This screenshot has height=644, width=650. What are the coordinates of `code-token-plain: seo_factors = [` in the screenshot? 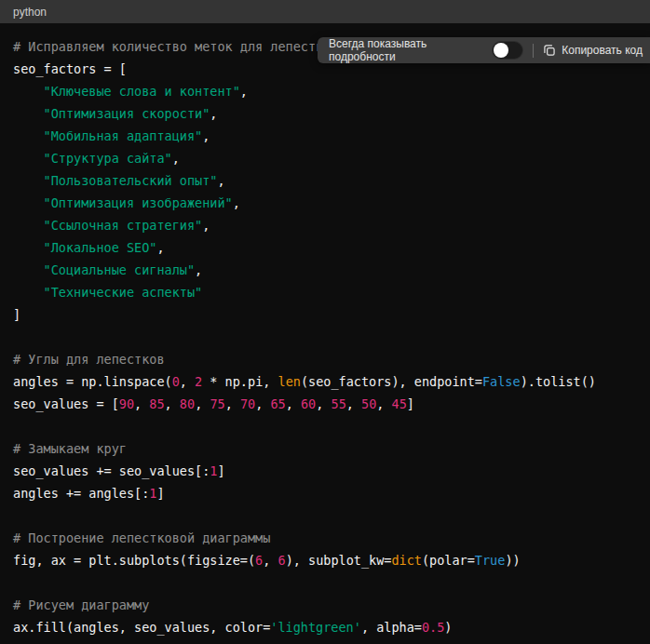 It's located at (70, 69).